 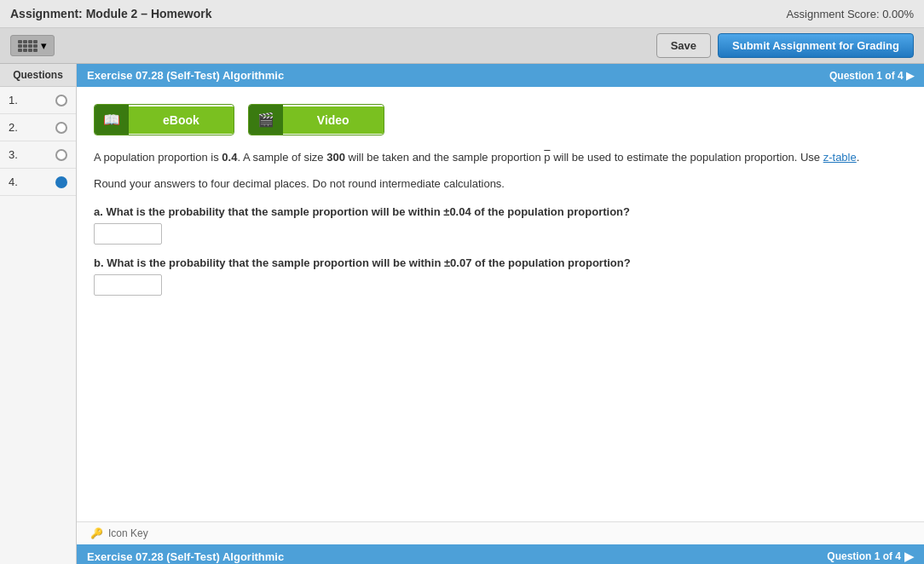 I want to click on question-nav-text-bottom: Question 1 of 4, so click(x=864, y=556).